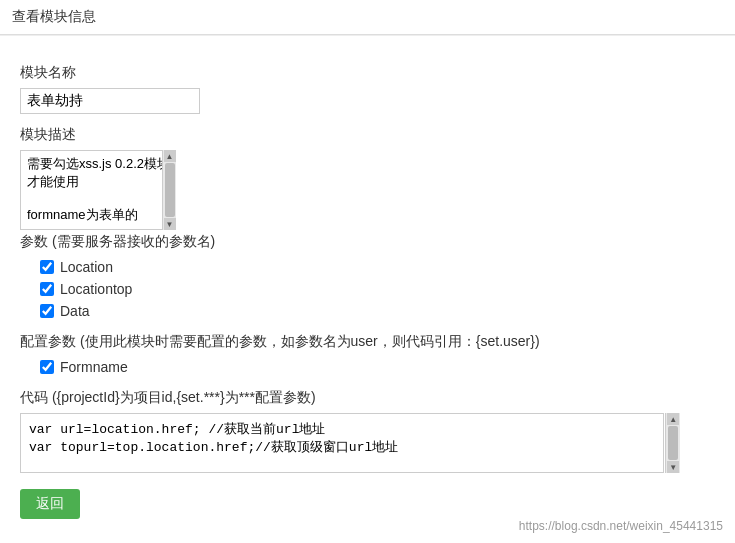 This screenshot has height=543, width=735. I want to click on footer-link: https://blog.csdn.net/weixin_45441315, so click(621, 526).